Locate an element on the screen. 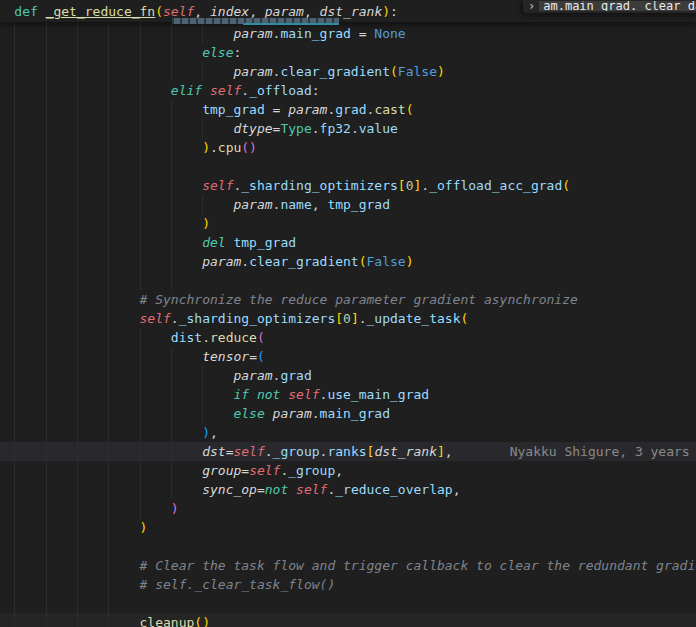 The width and height of the screenshot is (696, 627). token-const: False is located at coordinates (418, 72).